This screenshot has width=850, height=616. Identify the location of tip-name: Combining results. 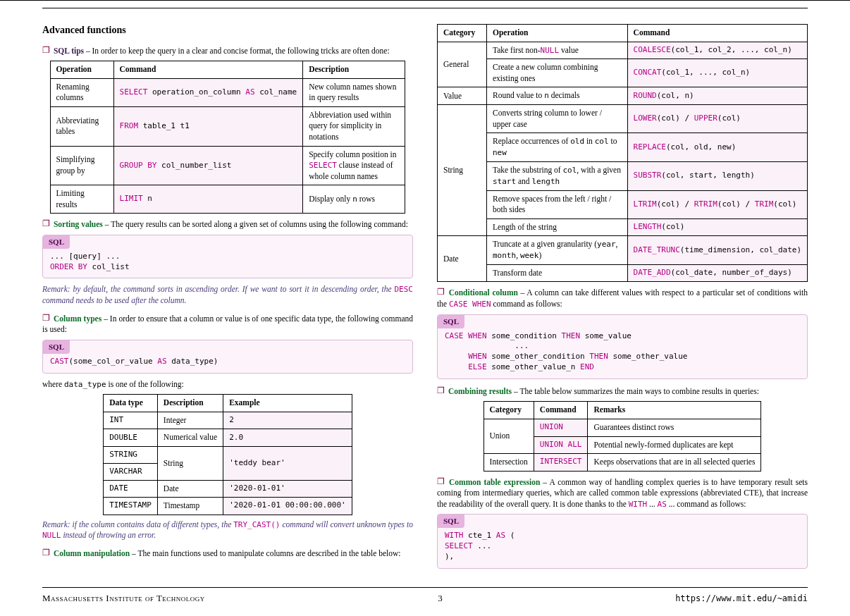
(480, 391).